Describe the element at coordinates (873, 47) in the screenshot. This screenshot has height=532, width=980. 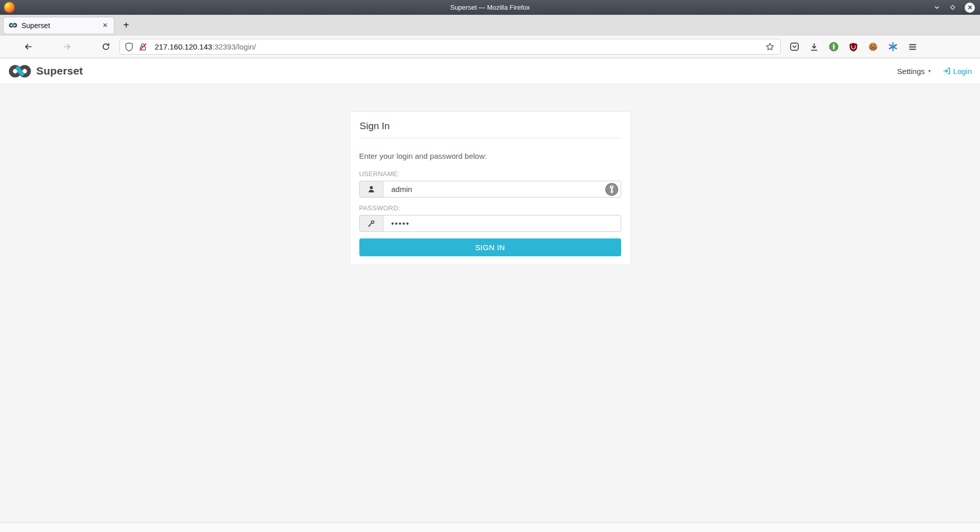
I see `cookie-icon` at that location.